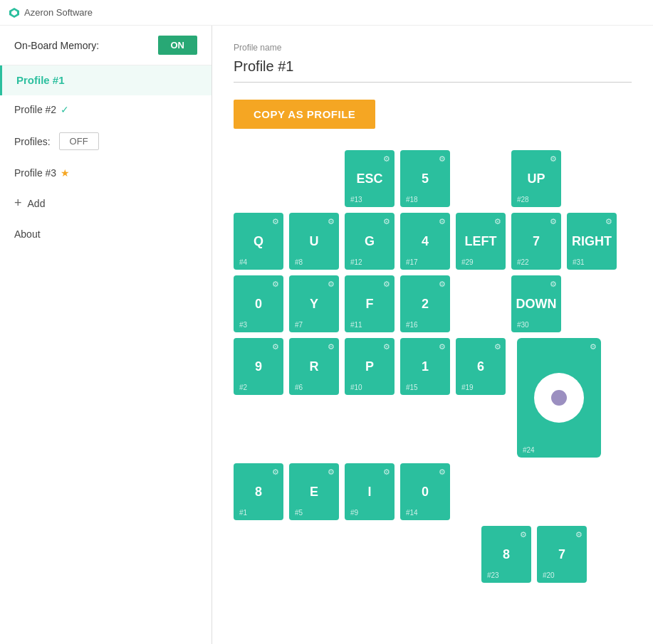  I want to click on profiles-label: Profiles:, so click(33, 142).